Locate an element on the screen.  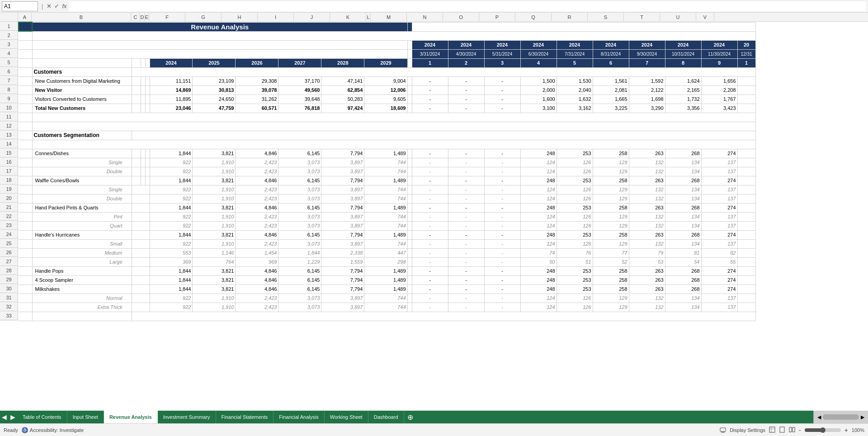
col-H: H is located at coordinates (240, 17).